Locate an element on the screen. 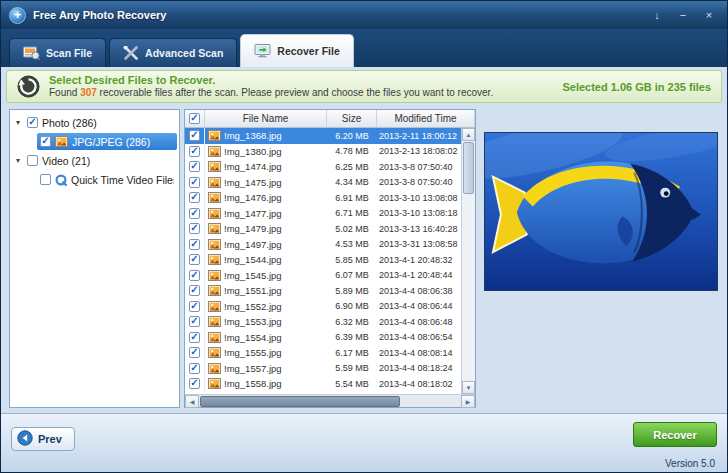 This screenshot has width=728, height=473. file-row: !mg_1557.jpg 5.59 MB 2013-4-4 08:18:24 is located at coordinates (323, 369).